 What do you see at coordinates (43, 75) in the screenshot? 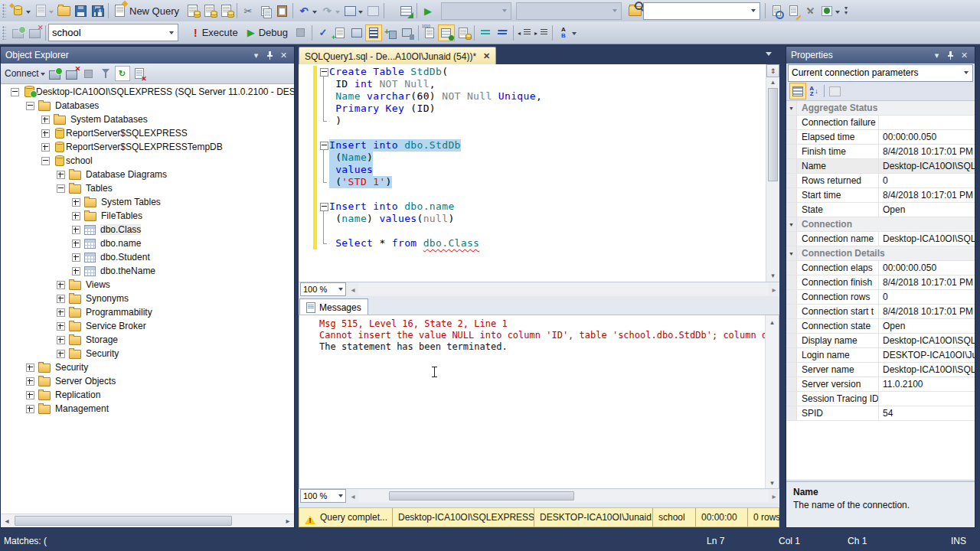
I see `connect-caret` at bounding box center [43, 75].